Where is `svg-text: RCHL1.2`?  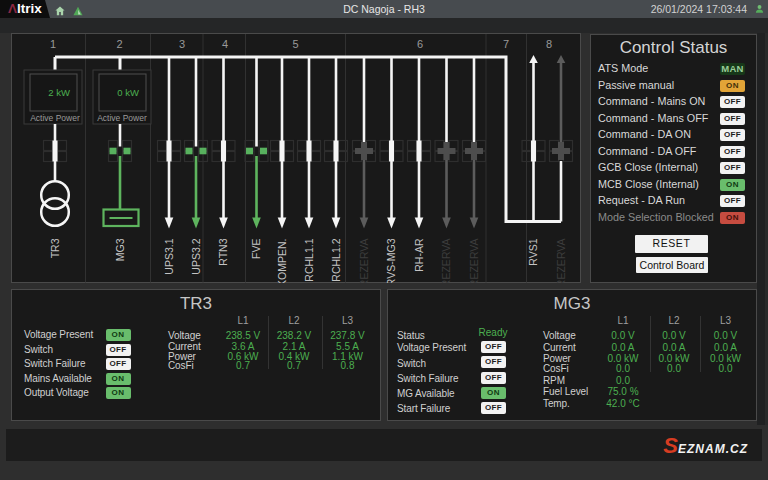 svg-text: RCHL1.2 is located at coordinates (336, 260).